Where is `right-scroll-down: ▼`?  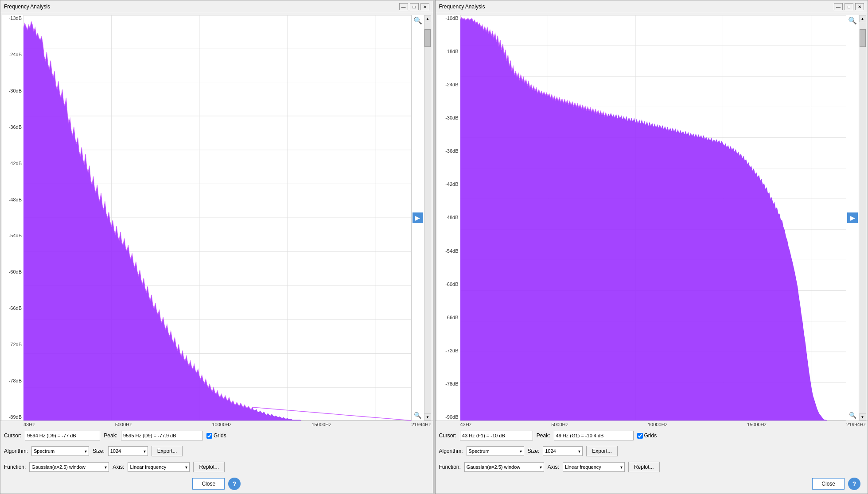
right-scroll-down: ▼ is located at coordinates (863, 417).